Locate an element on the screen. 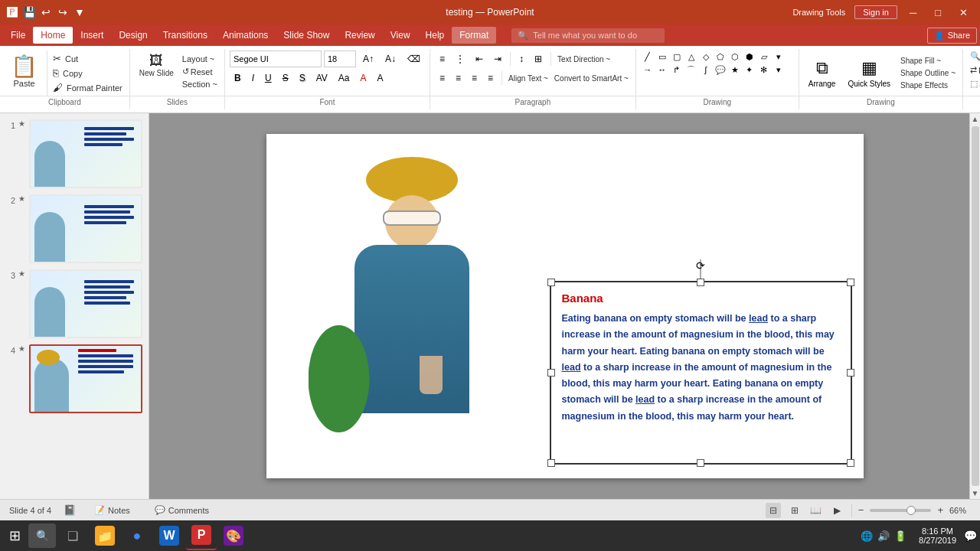  menu-insert: Insert is located at coordinates (92, 35).